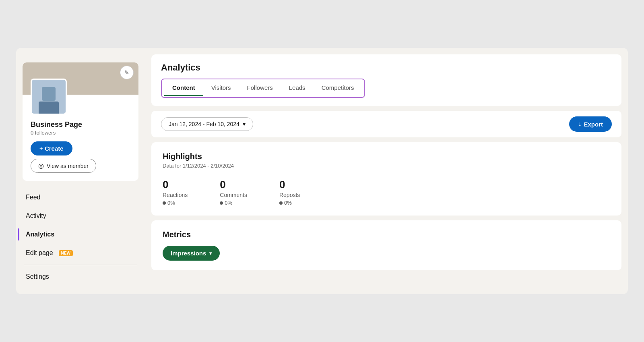 This screenshot has height=342, width=644. I want to click on avatar, so click(49, 97).